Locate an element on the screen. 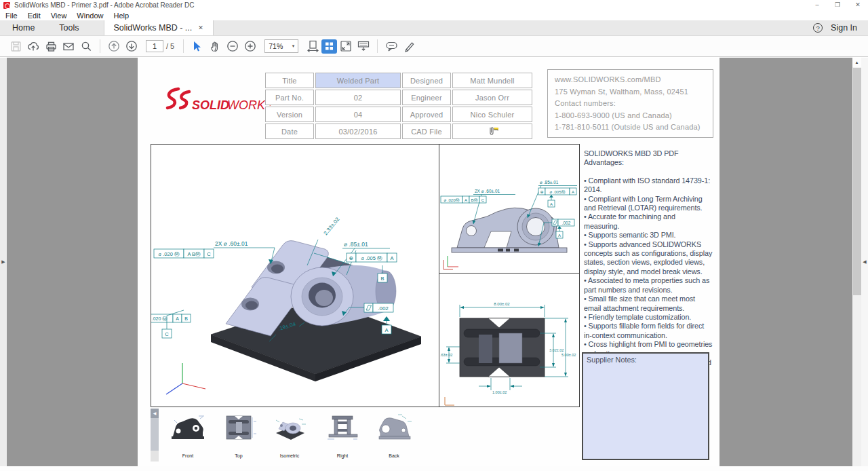 This screenshot has height=471, width=868. main-front-fcf: .020 Ⓜ A B is located at coordinates (171, 318).